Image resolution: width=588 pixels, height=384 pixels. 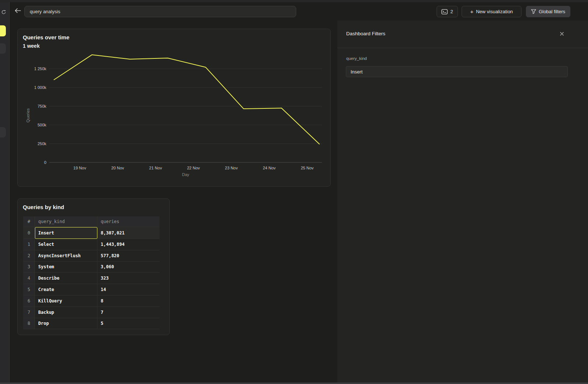 What do you see at coordinates (91, 268) in the screenshot?
I see `table-row: 3System3,060` at bounding box center [91, 268].